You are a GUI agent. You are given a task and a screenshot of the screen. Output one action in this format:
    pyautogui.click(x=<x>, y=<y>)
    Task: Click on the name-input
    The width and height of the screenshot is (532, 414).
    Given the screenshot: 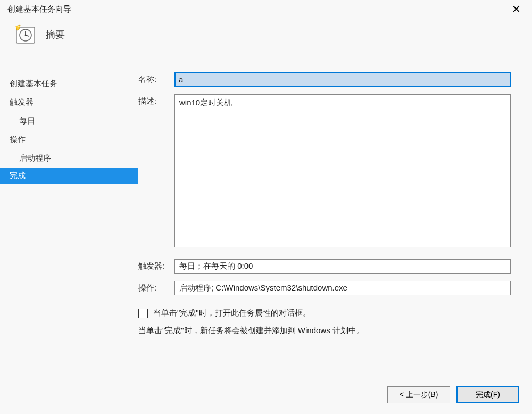 What is the action you would take?
    pyautogui.click(x=343, y=80)
    